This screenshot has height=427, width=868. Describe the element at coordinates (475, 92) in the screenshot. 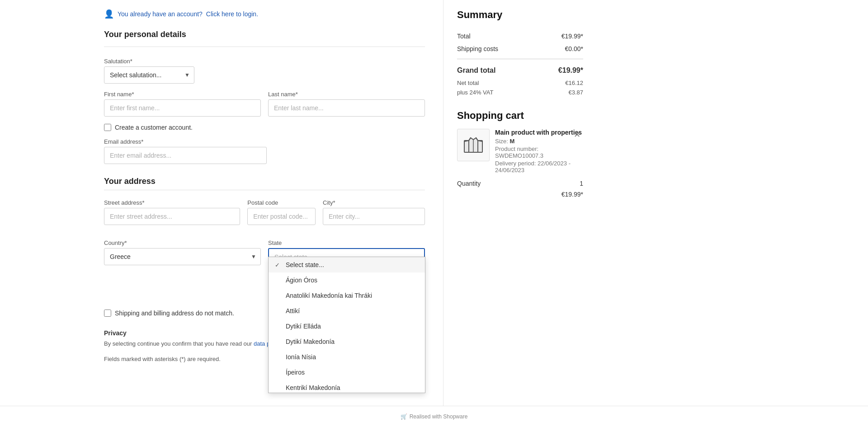

I see `vat-label: plus 24% VAT` at that location.